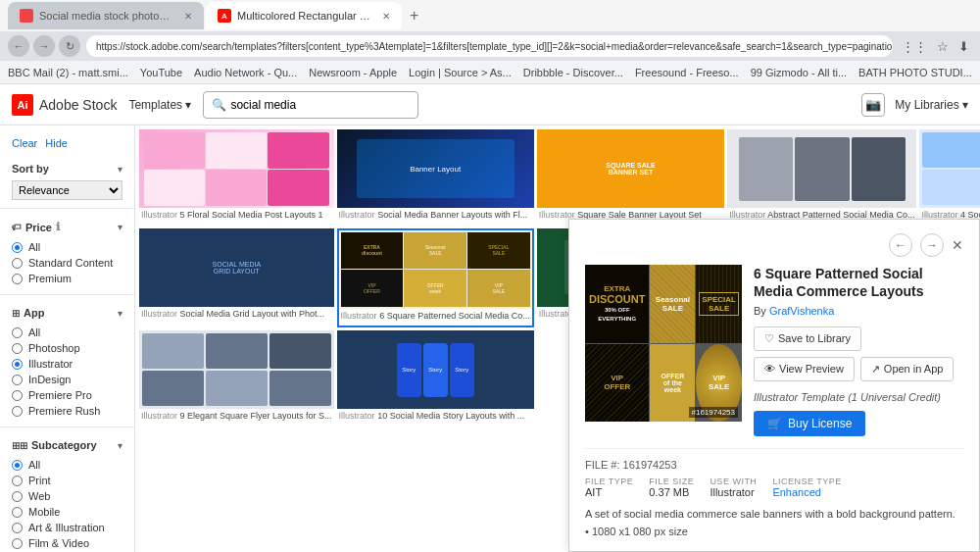 This screenshot has width=980, height=552. Describe the element at coordinates (774, 245) in the screenshot. I see `detail-nav: ← → ✕` at that location.